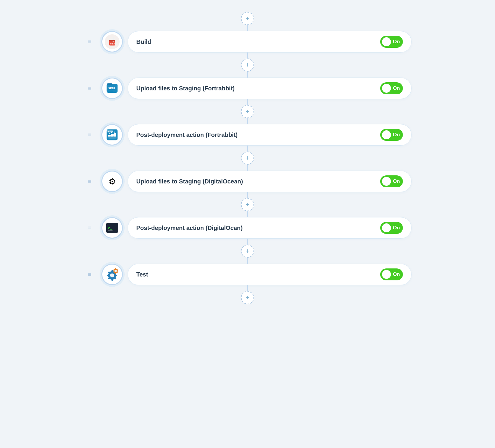 The width and height of the screenshot is (495, 448). Describe the element at coordinates (270, 135) in the screenshot. I see `step-card-post-deploy-fortrabbit: Post-deployment action (Fortrabbit)On` at that location.